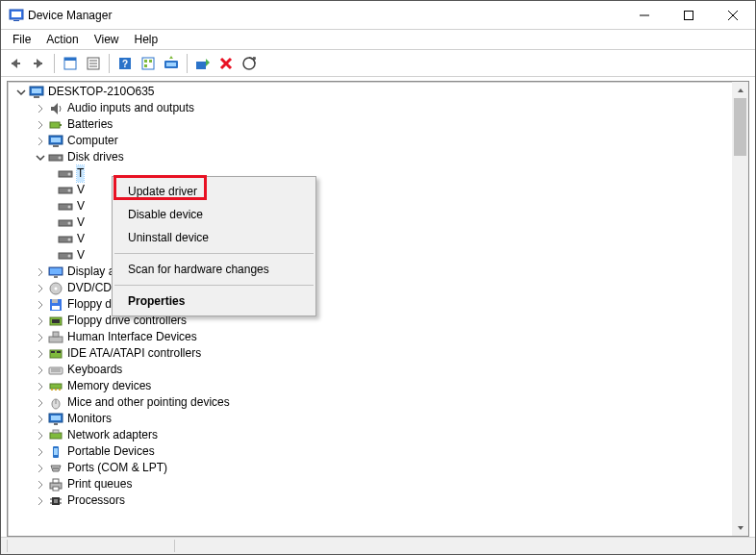 The image size is (756, 555). I want to click on tree-root-label: DESKTOP-210O635, so click(102, 92).